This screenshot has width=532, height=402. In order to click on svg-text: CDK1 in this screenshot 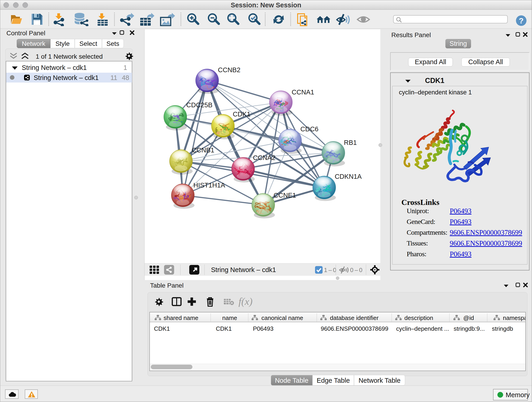, I will do `click(241, 114)`.